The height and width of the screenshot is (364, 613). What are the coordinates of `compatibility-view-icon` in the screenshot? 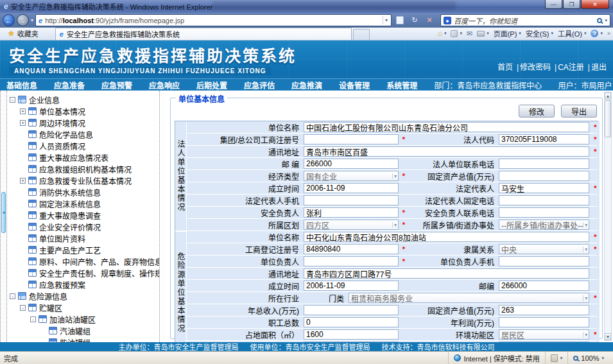 It's located at (400, 21).